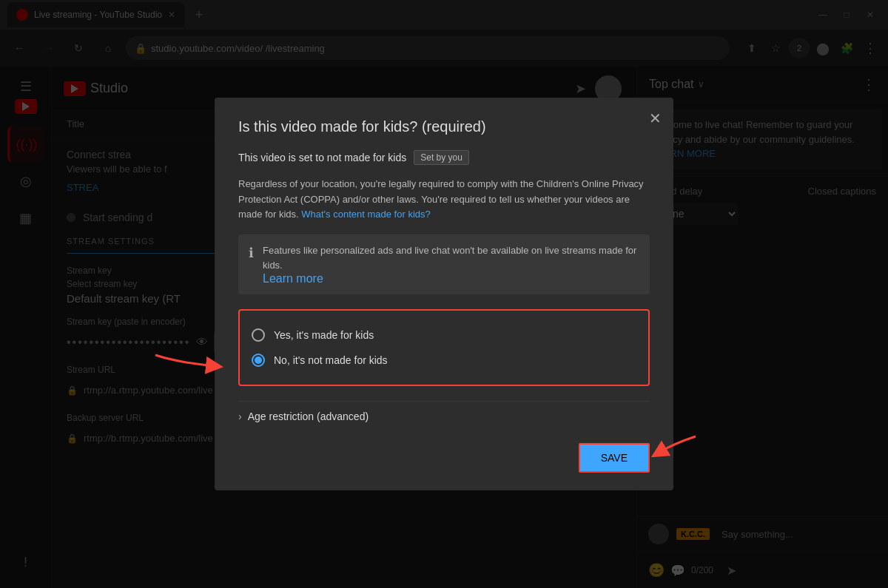 Image resolution: width=888 pixels, height=588 pixels. Describe the element at coordinates (444, 416) in the screenshot. I see `age-restriction-row: › Age restriction (advanced)` at that location.